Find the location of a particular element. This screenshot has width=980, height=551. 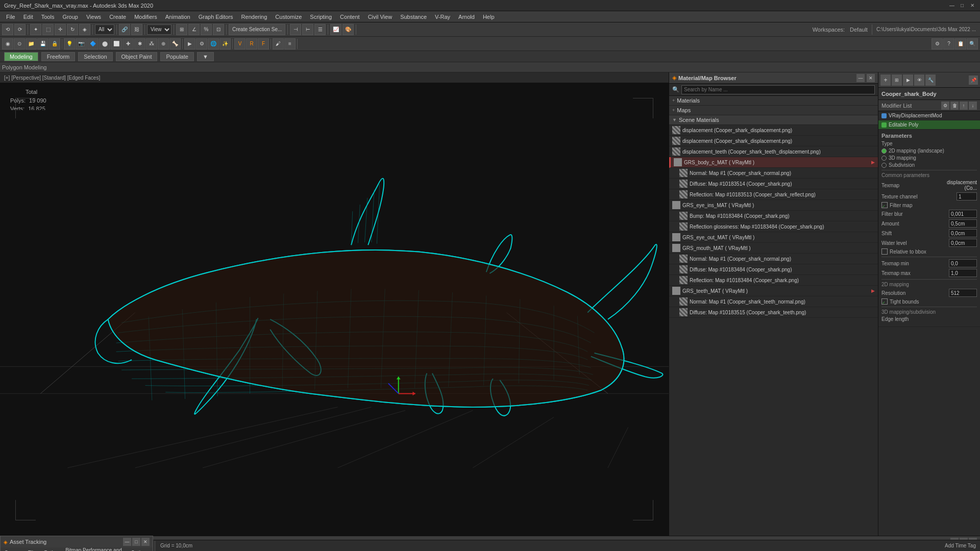

param-relbbox-checkbox is located at coordinates (885, 252).